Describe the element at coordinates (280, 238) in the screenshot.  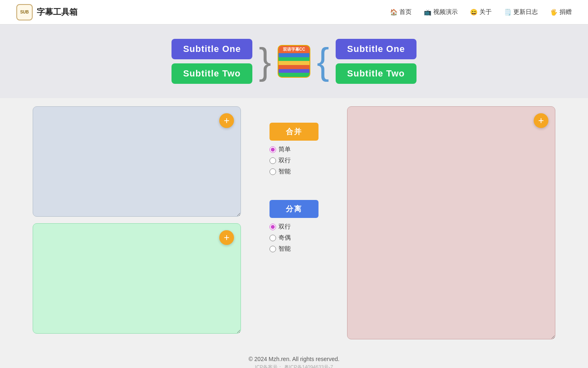
I see `split-options: 双行 奇偶 智能` at that location.